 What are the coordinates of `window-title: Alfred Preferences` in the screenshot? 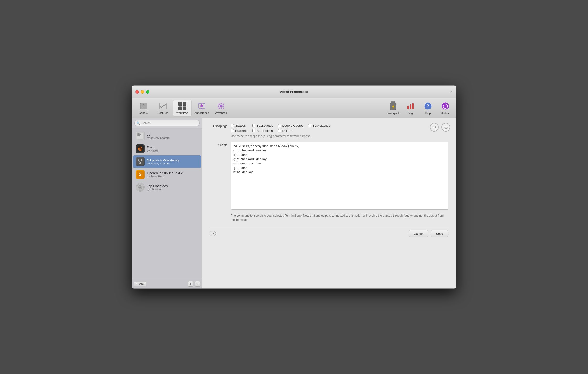 It's located at (294, 92).